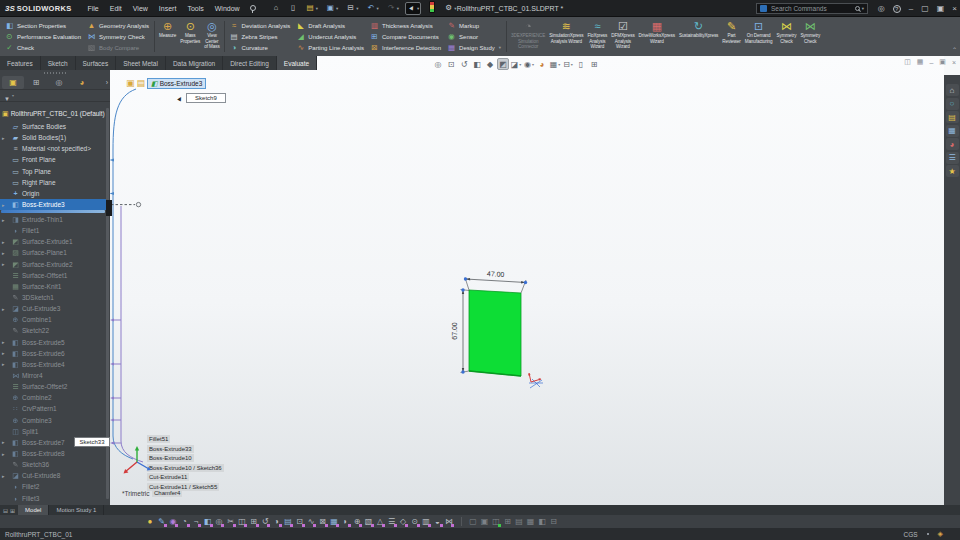  Describe the element at coordinates (54, 182) in the screenshot. I see `tree-item: Right Plane` at that location.